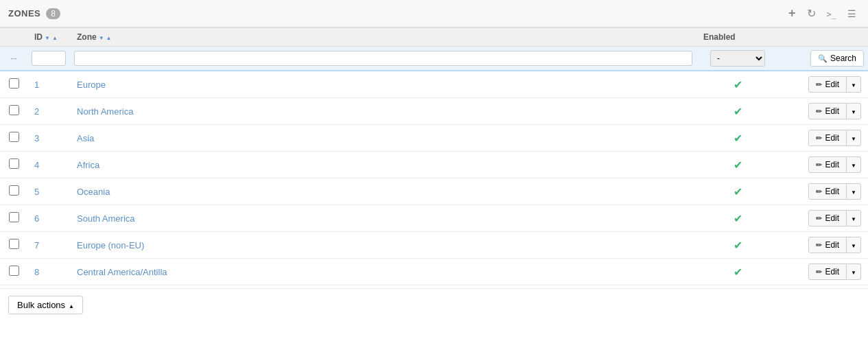 The height and width of the screenshot is (352, 868). What do you see at coordinates (434, 272) in the screenshot?
I see `table-row: 8 Central America/Antilla ✔ Edit` at bounding box center [434, 272].